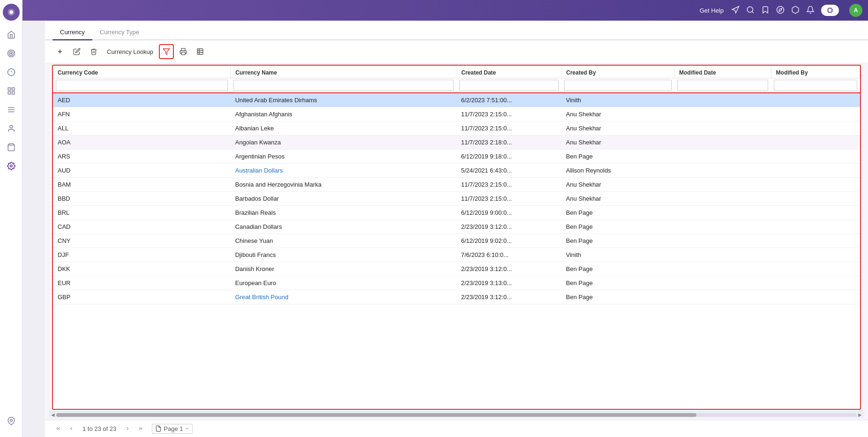 This screenshot has height=437, width=868. Describe the element at coordinates (509, 72) in the screenshot. I see `header-created-date: Created Date` at that location.